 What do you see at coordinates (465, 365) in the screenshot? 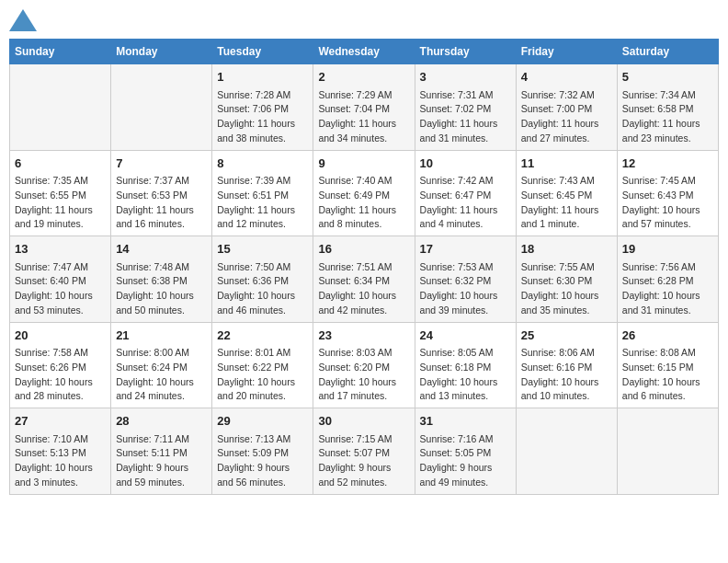
I see `calendar-day-24: 24Sunrise: 8:05 AMSunset: 6:18 PMDayligh…` at bounding box center [465, 365].